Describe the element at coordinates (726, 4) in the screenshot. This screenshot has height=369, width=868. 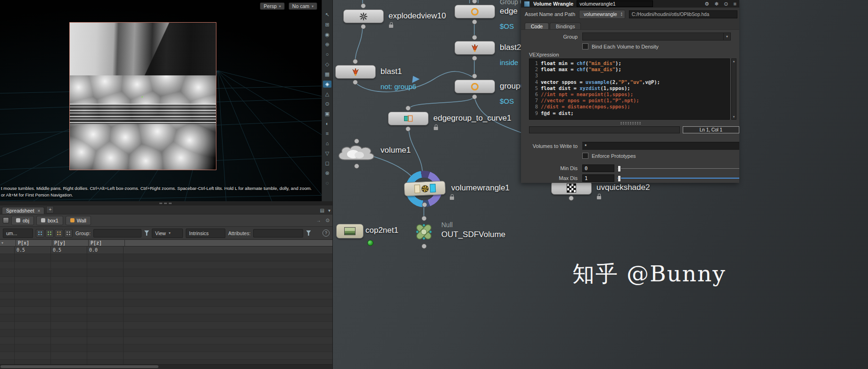
I see `search-icon: ⊙` at that location.